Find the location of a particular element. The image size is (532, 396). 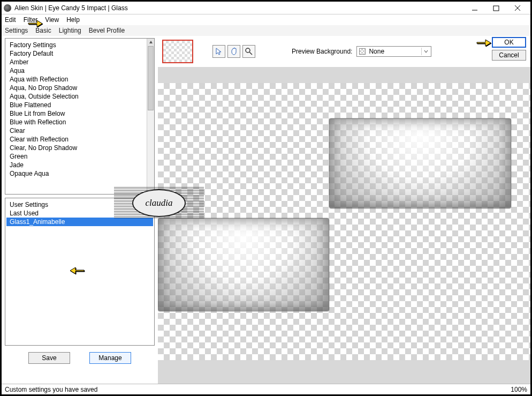

tab-bevel-profile: Bevel Profile is located at coordinates (107, 31).